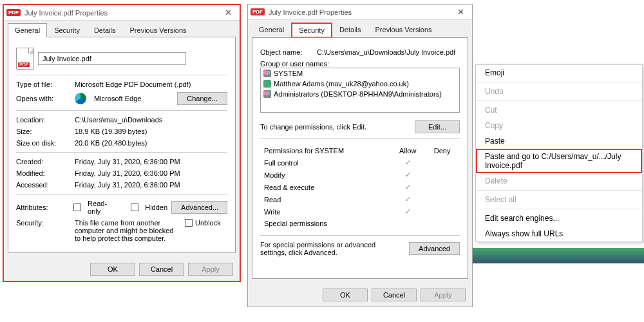 The height and width of the screenshot is (322, 644). Describe the element at coordinates (128, 173) in the screenshot. I see `value-modified: Friday, July 31, 2020, 6:36:00 PM` at that location.